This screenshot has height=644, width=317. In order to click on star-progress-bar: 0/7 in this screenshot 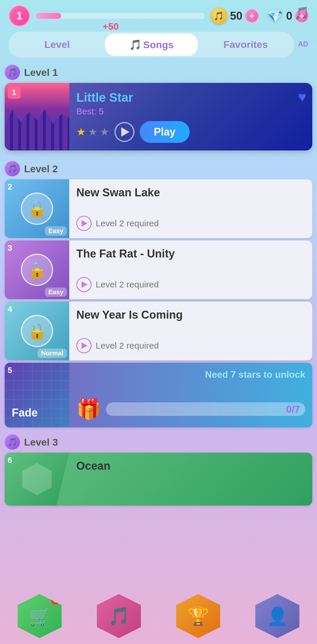, I will do `click(205, 409)`.